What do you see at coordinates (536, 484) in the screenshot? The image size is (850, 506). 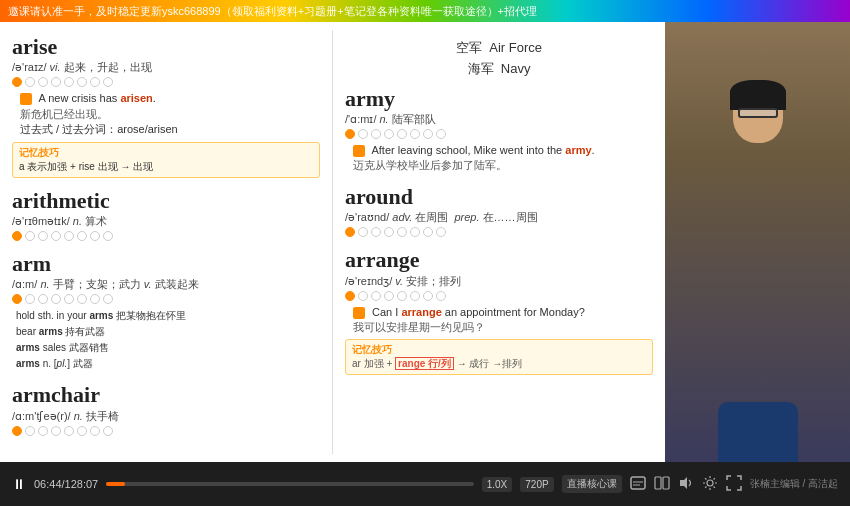 I see `quality-badge: 720P` at bounding box center [536, 484].